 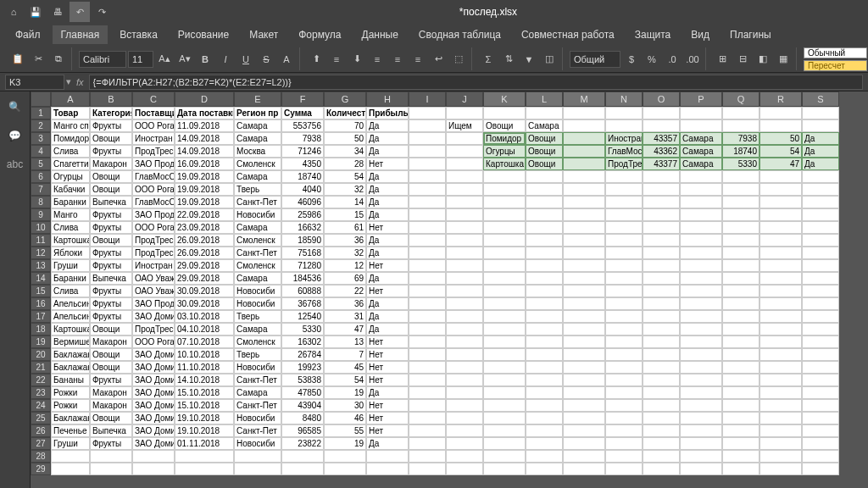 What do you see at coordinates (41, 252) in the screenshot?
I see `row-header: 12` at bounding box center [41, 252].